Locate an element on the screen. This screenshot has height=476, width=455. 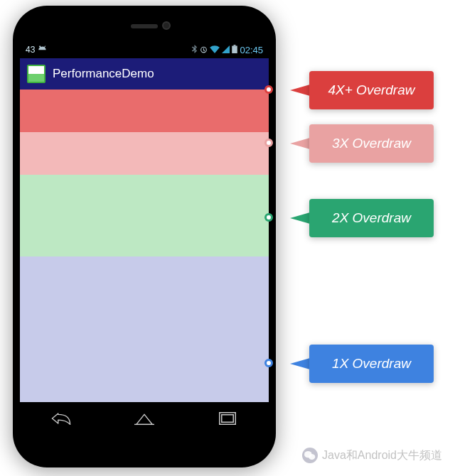
wifi-icon is located at coordinates (215, 50).